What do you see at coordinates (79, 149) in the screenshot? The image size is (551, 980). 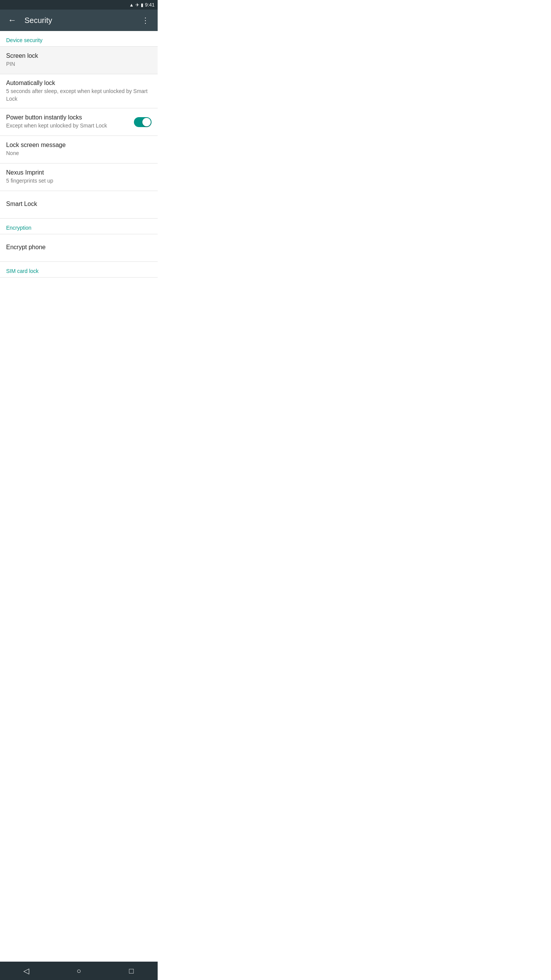 I see `settings-item-text-lock-screen-message: Lock screen messageNone` at bounding box center [79, 149].